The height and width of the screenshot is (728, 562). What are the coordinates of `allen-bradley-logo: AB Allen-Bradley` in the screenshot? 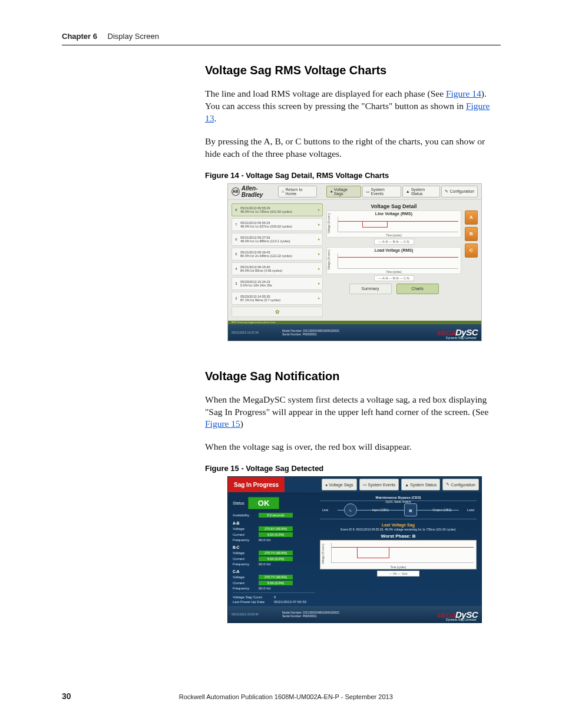 It's located at (254, 192).